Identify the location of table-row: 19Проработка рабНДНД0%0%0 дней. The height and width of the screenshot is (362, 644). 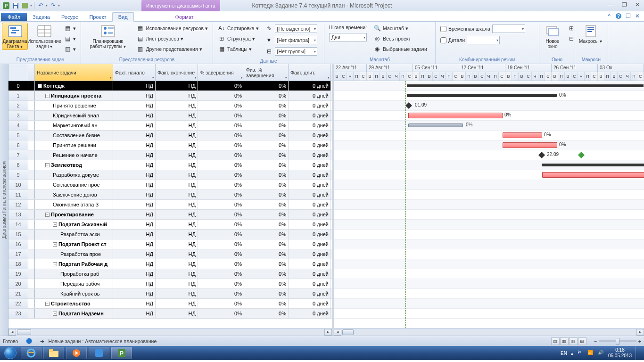
(170, 274).